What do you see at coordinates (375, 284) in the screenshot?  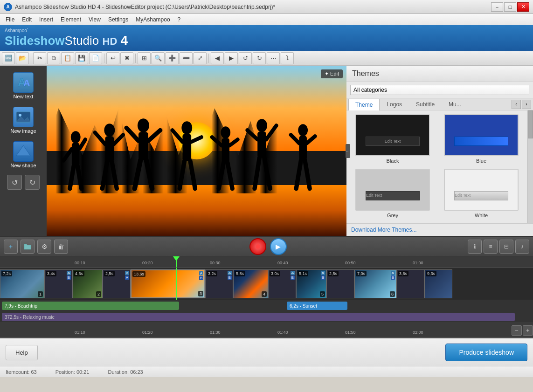 I see `clip-6: 7,0s 6 A B` at bounding box center [375, 284].